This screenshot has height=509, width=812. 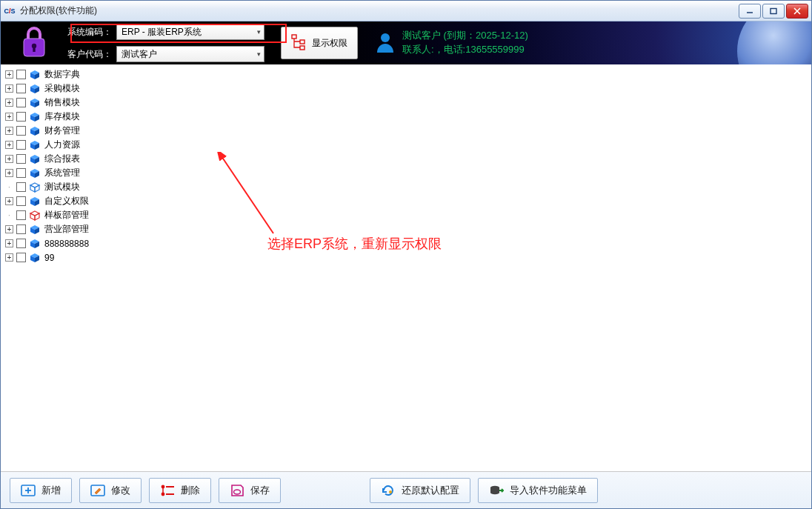 What do you see at coordinates (67, 215) in the screenshot?
I see `tree-item-label: 样板部管理` at bounding box center [67, 215].